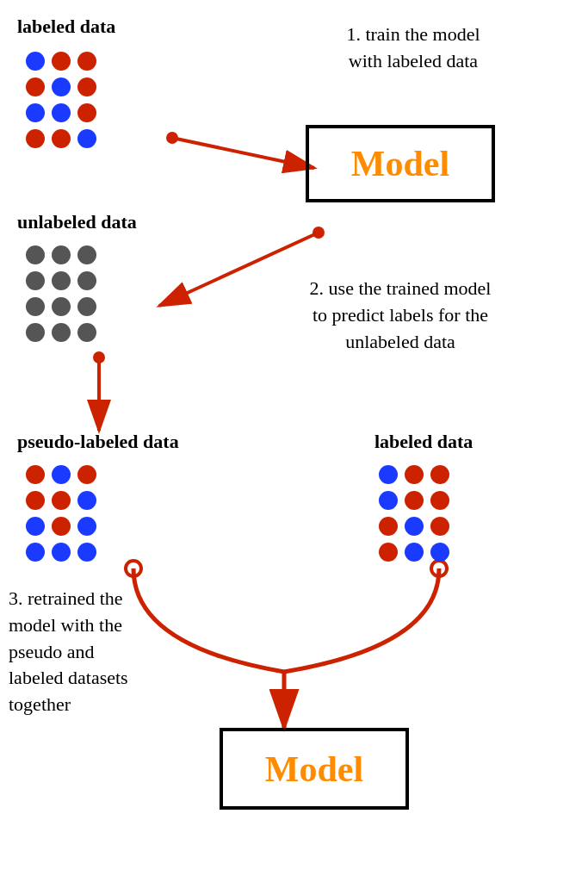 Image resolution: width=588 pixels, height=882 pixels. I want to click on model-box-bottom: Model, so click(314, 768).